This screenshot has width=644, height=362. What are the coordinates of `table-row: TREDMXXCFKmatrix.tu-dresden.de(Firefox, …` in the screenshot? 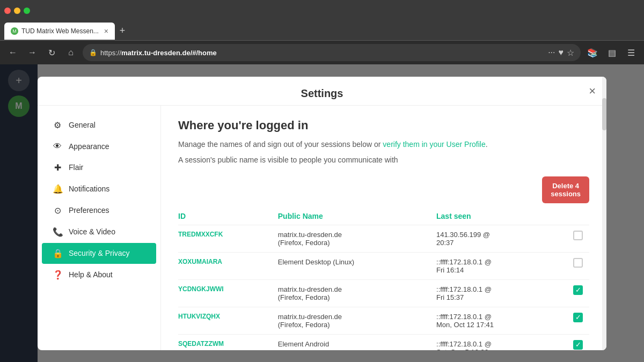 It's located at (384, 238).